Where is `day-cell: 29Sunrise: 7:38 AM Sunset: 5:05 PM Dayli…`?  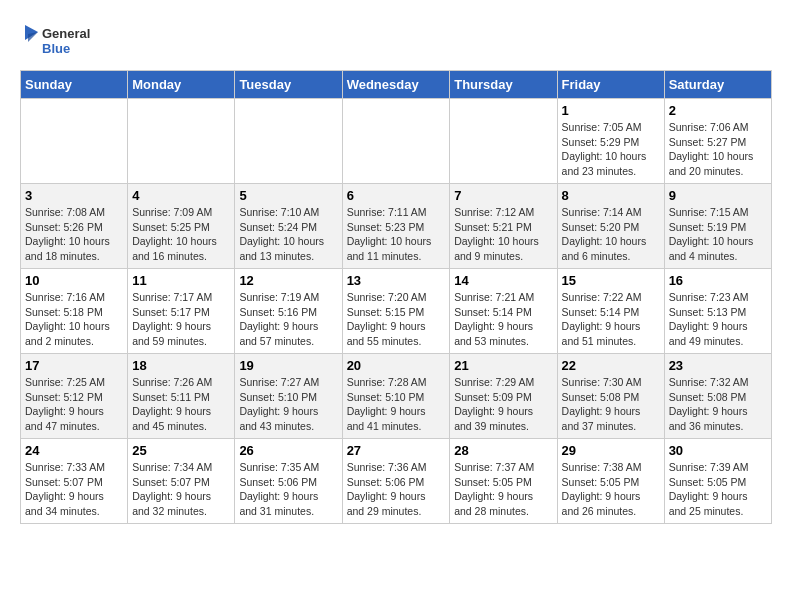 day-cell: 29Sunrise: 7:38 AM Sunset: 5:05 PM Dayli… is located at coordinates (610, 482).